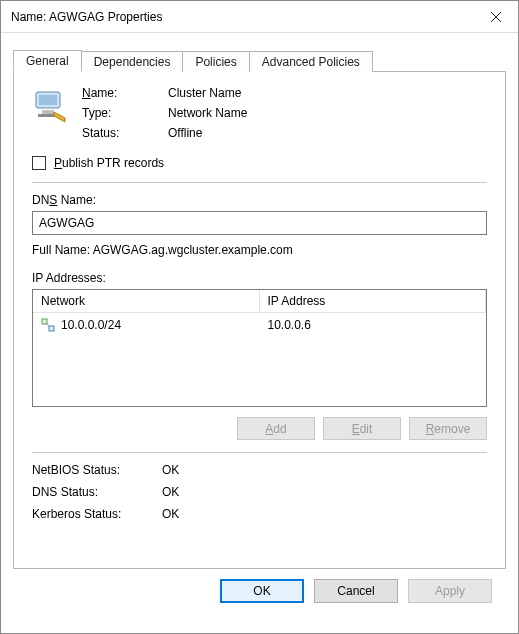 The image size is (519, 634). Describe the element at coordinates (48, 61) in the screenshot. I see `tab-general: General` at that location.